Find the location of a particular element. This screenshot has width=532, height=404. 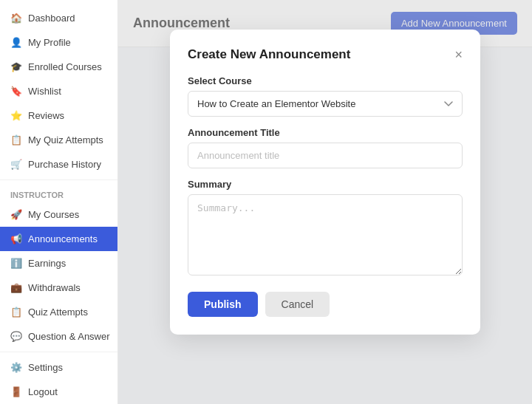

enrolled-icon: 🎓 is located at coordinates (16, 66).